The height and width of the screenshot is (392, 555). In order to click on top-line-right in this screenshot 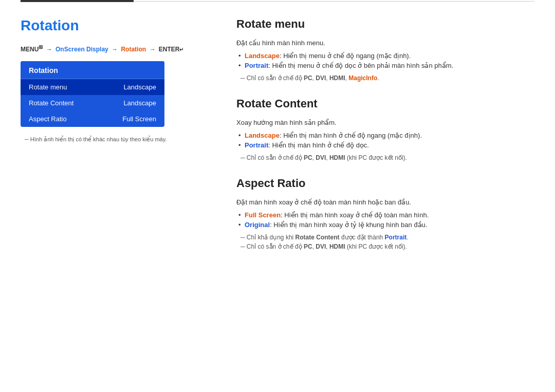, I will do `click(334, 1)`.